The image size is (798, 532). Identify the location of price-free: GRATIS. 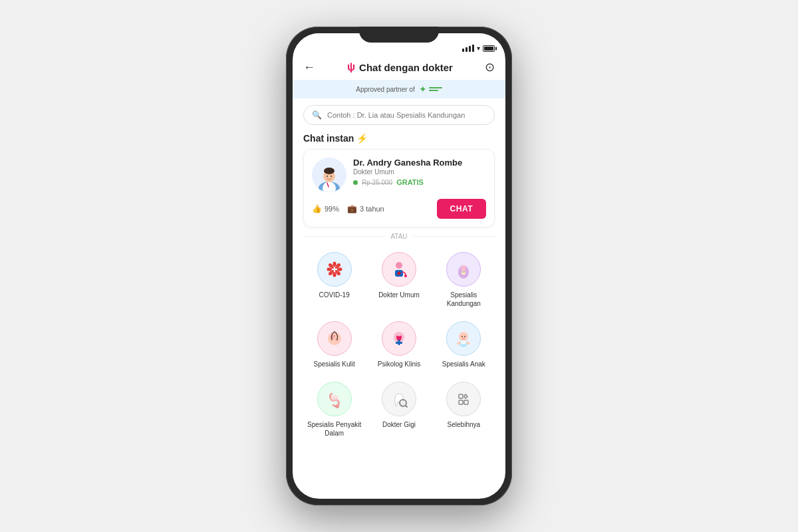
(410, 182).